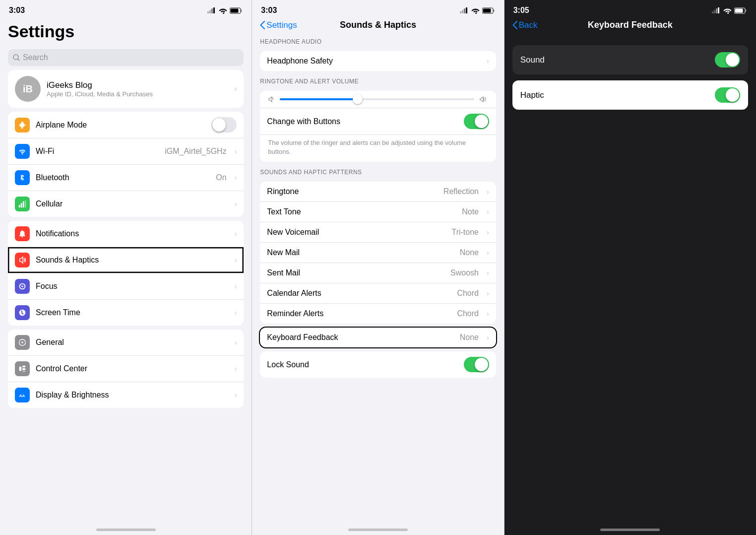  What do you see at coordinates (378, 253) in the screenshot?
I see `newmail-row: New Mail None ›` at bounding box center [378, 253].